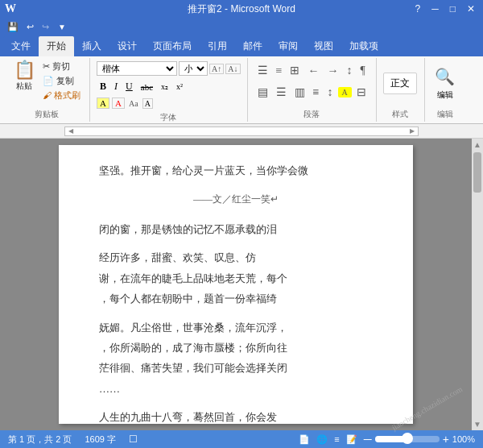  Describe the element at coordinates (407, 439) in the screenshot. I see `zoom-slider` at that location.